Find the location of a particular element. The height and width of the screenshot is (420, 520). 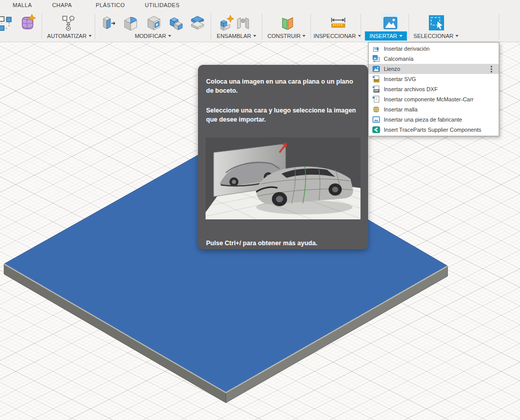

tooltip-help-text: Pulse Ctrl+/ para obtener más ayuda. is located at coordinates (262, 243).